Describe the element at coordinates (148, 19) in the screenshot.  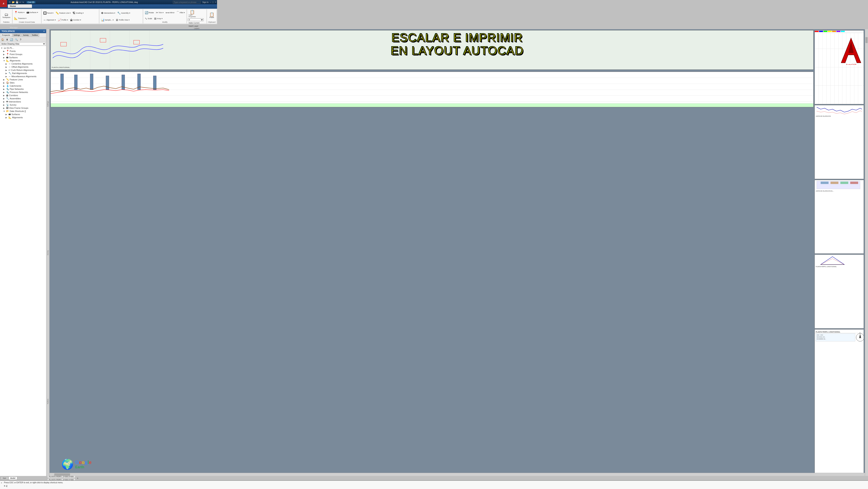
I see `scale-btn: ⤡ Scale` at that location.